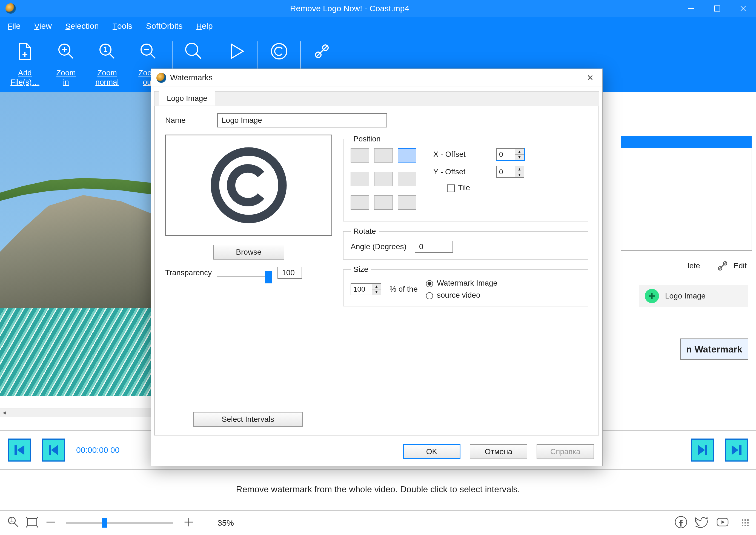  What do you see at coordinates (361, 269) in the screenshot?
I see `size-legend: Size` at bounding box center [361, 269].